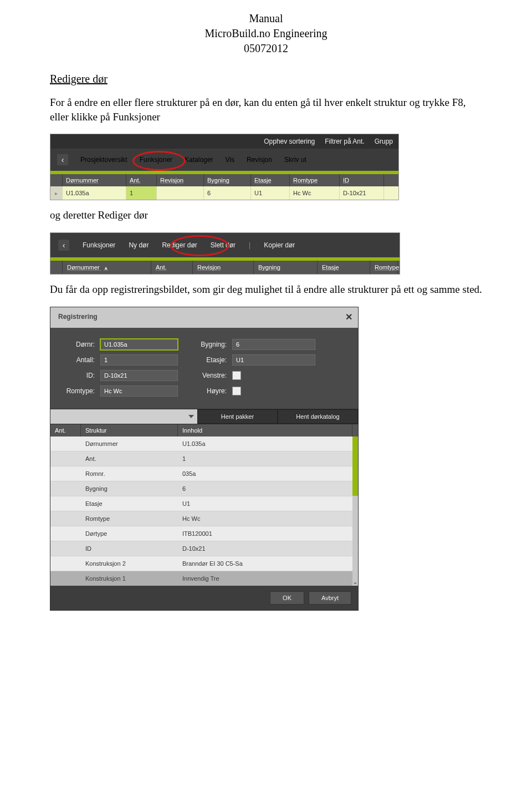  I want to click on doc-title-line2: MicroBuild.no Engineering, so click(266, 33).